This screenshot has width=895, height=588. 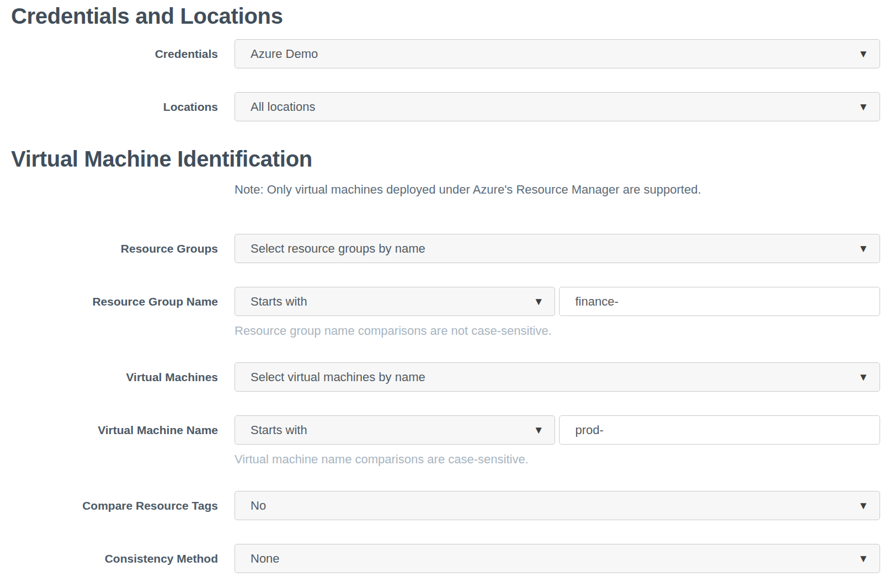 What do you see at coordinates (557, 190) in the screenshot?
I see `resource-manager-note: Note: Only virtual machines deployed und…` at bounding box center [557, 190].